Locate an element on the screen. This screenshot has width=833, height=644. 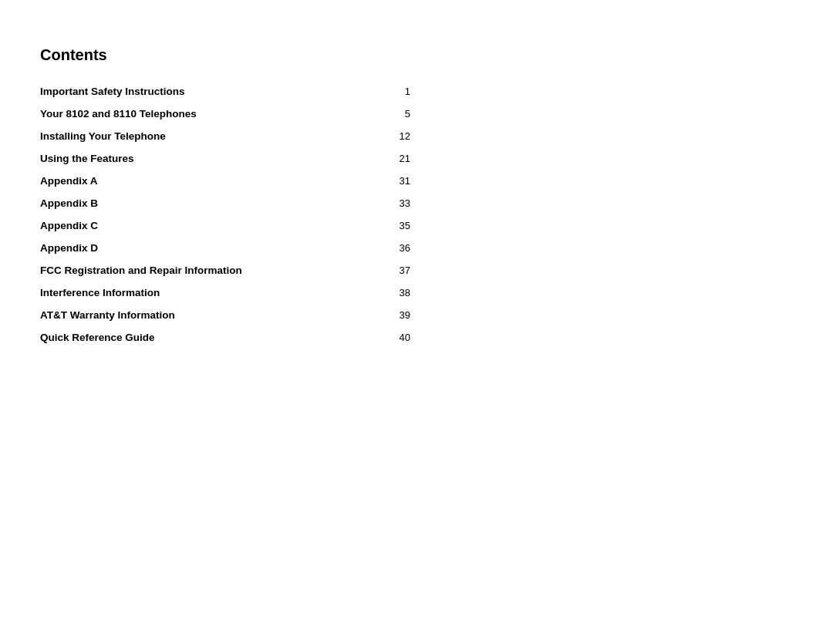
toc-item-label: Appendix D is located at coordinates (214, 248).